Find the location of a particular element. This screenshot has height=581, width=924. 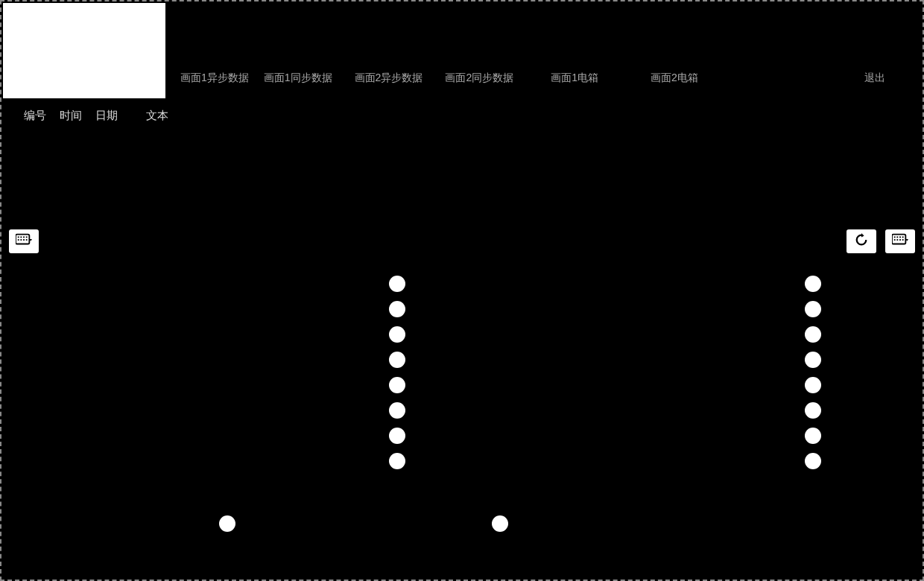

nav-item-screen1-sync: 画面1同步数据 is located at coordinates (298, 78).